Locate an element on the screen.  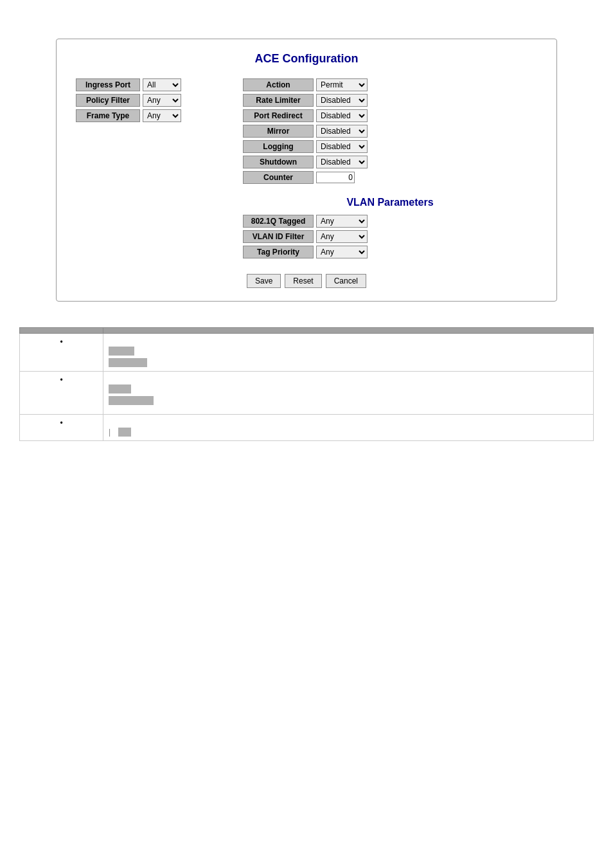
frame-type-row: Frame Type Any is located at coordinates (147, 116).